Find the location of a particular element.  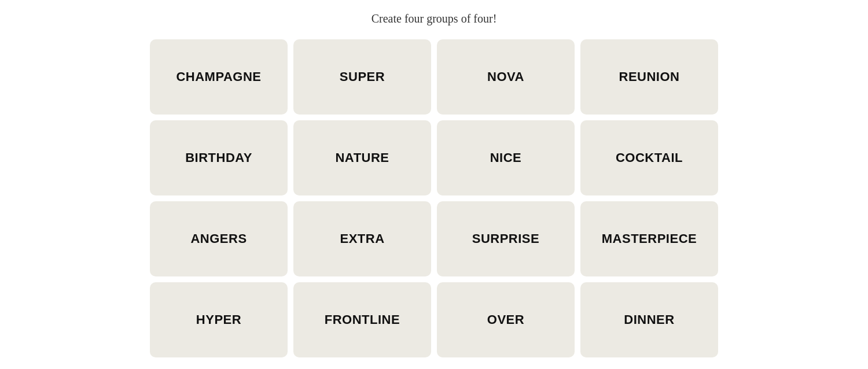

tile-nova: NOVA is located at coordinates (506, 77).